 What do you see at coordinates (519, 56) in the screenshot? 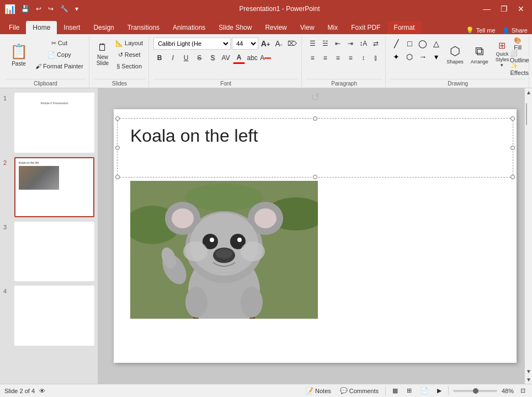
I see `shape-outline-button: ⬜ Outline` at bounding box center [519, 56].